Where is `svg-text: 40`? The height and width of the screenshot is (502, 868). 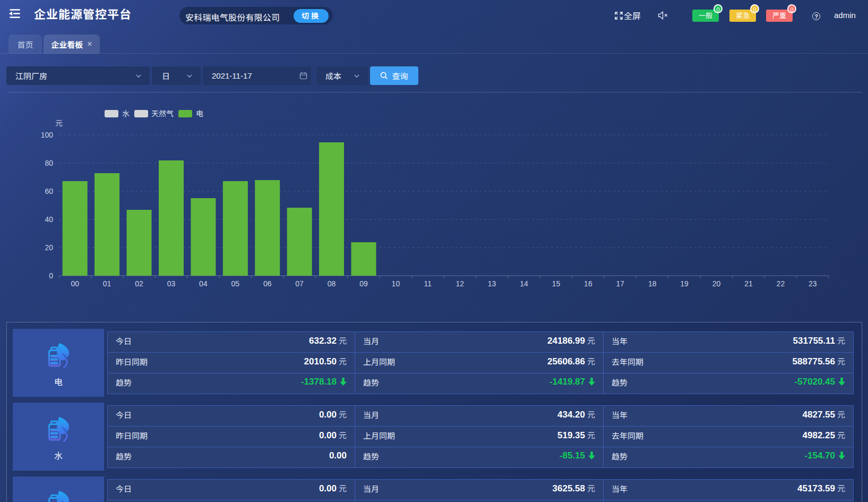
svg-text: 40 is located at coordinates (49, 219).